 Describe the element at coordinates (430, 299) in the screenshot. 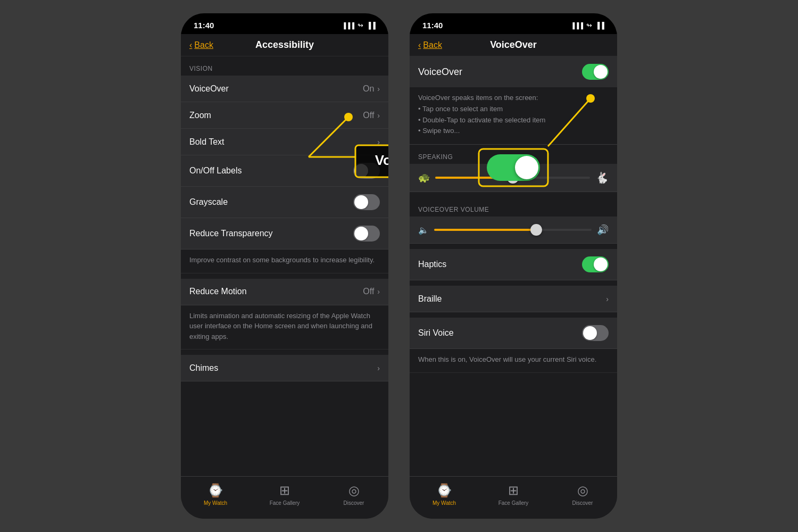

I see `braille-label: Braille` at that location.